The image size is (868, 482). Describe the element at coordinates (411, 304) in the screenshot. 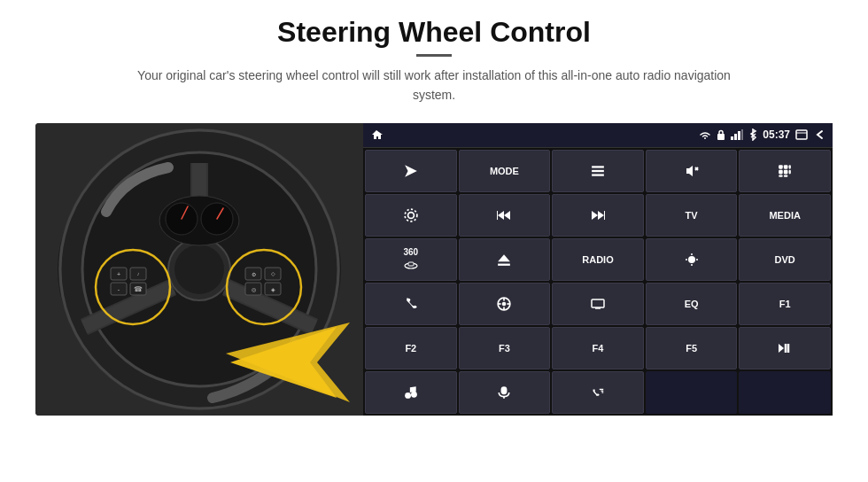

I see `btn-phone` at that location.